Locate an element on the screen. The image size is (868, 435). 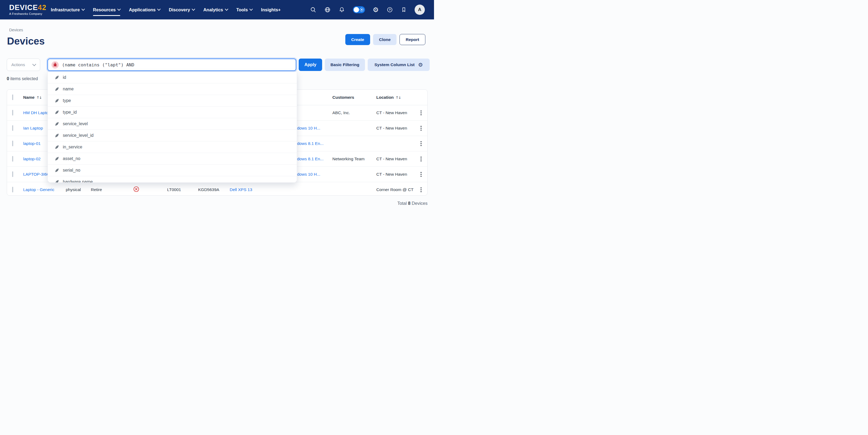
top-navbar: DEVICE42 A Freshworks Company Infrastruc… is located at coordinates (217, 10).